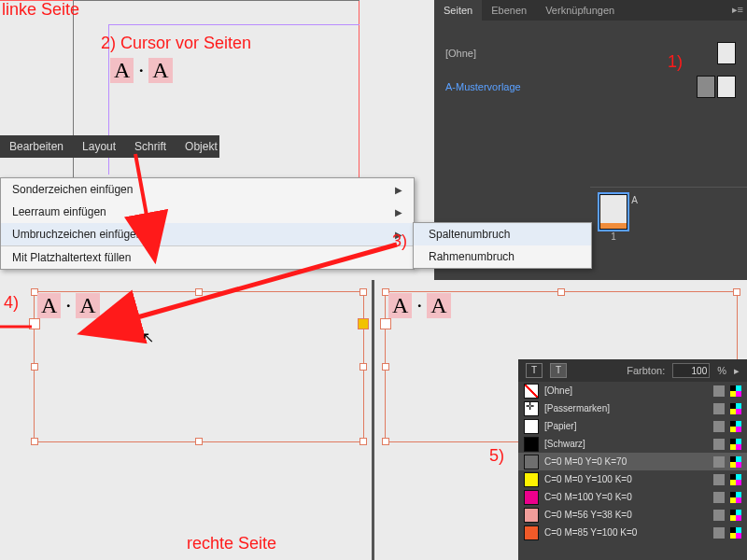  Describe the element at coordinates (502, 234) in the screenshot. I see `submenu-item-column-break: Spaltenumbruch` at that location.